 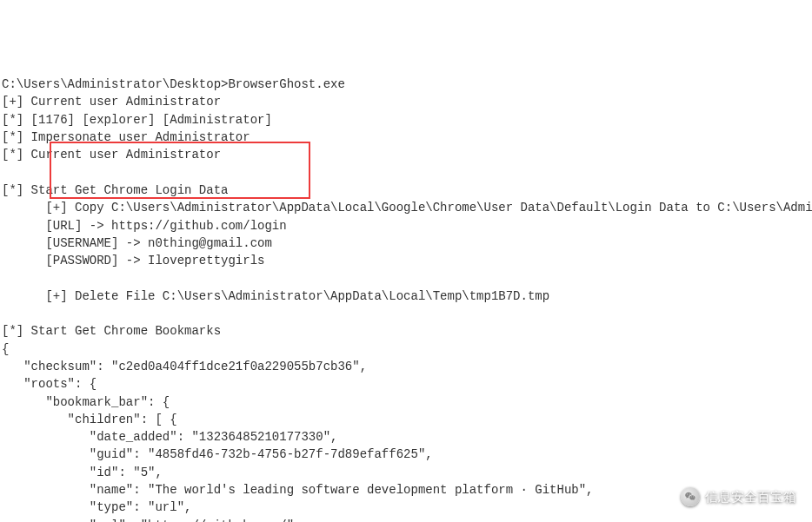 What do you see at coordinates (406, 120) in the screenshot?
I see `terminal-line: [*] [1176] [explorer] [Administrator]` at bounding box center [406, 120].